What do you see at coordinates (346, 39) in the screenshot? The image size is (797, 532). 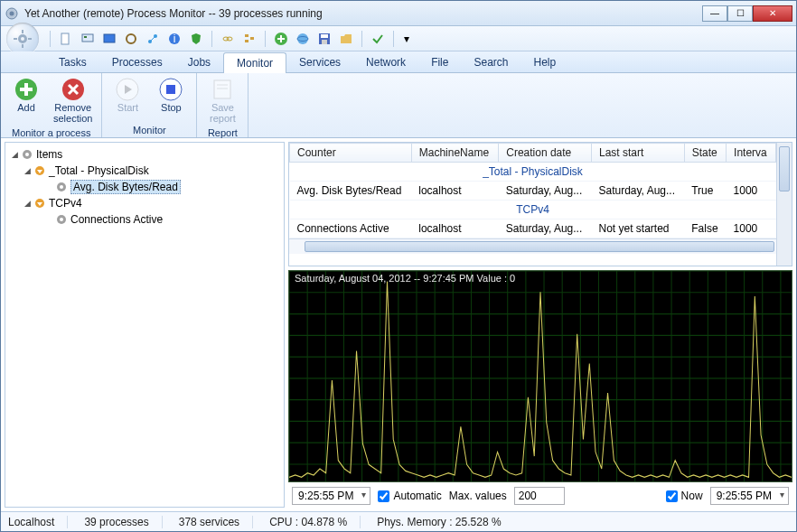 I see `toolbar-folder-icon` at bounding box center [346, 39].